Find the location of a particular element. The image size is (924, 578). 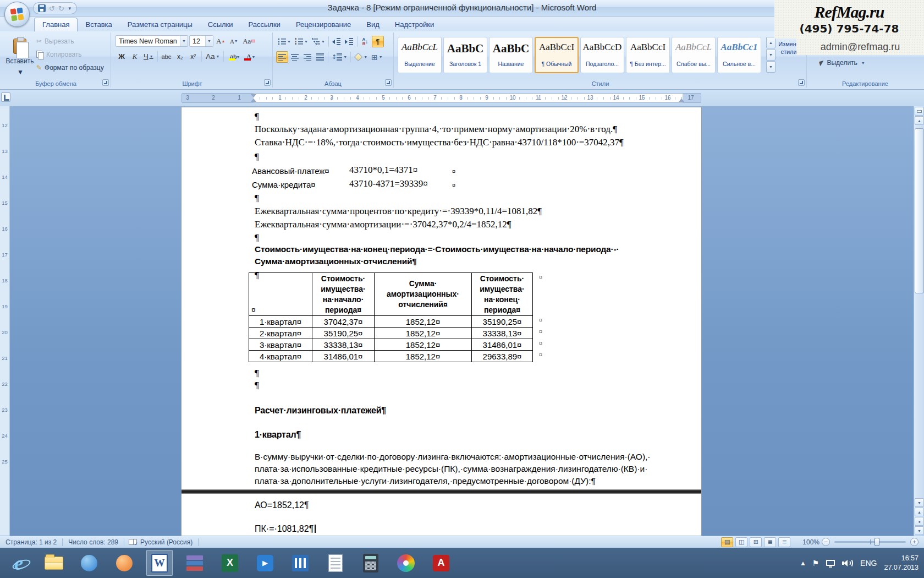

tab-selector is located at coordinates (6, 97).